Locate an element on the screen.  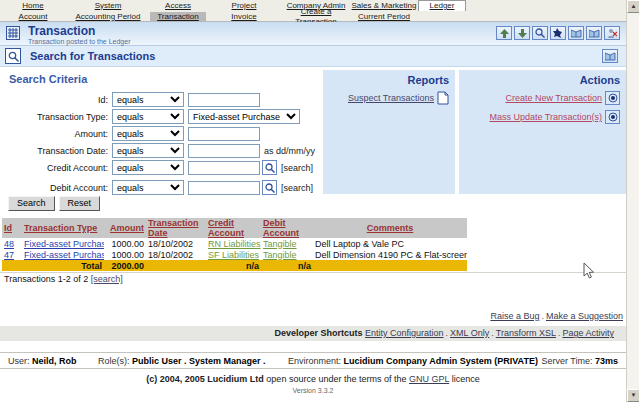
transaction-date-input is located at coordinates (224, 151).